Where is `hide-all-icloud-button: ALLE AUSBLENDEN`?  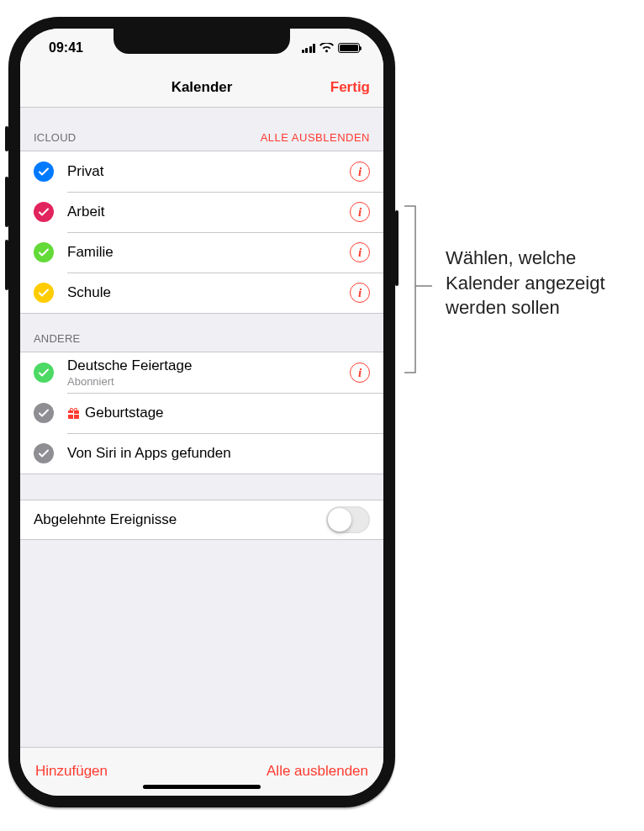
hide-all-icloud-button: ALLE AUSBLENDEN is located at coordinates (315, 138).